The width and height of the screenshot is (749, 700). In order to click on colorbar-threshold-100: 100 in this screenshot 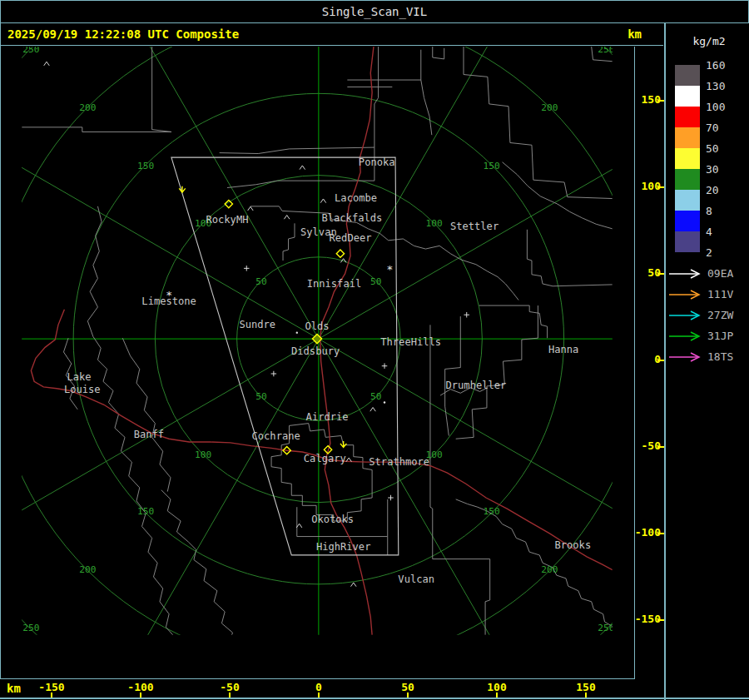, I will do `click(716, 107)`.